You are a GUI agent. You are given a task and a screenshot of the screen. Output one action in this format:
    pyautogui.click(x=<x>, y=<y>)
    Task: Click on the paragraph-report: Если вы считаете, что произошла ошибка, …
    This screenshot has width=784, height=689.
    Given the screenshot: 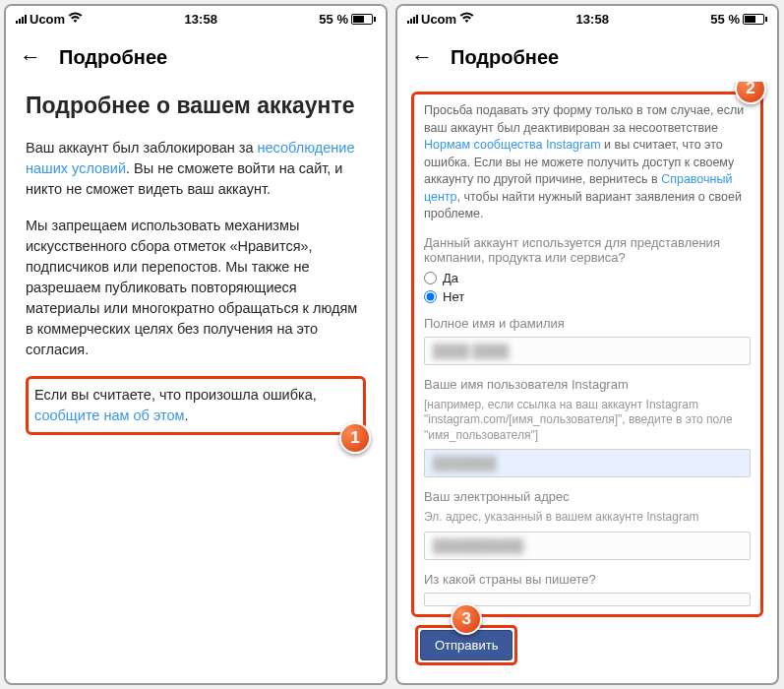 What is the action you would take?
    pyautogui.click(x=196, y=406)
    